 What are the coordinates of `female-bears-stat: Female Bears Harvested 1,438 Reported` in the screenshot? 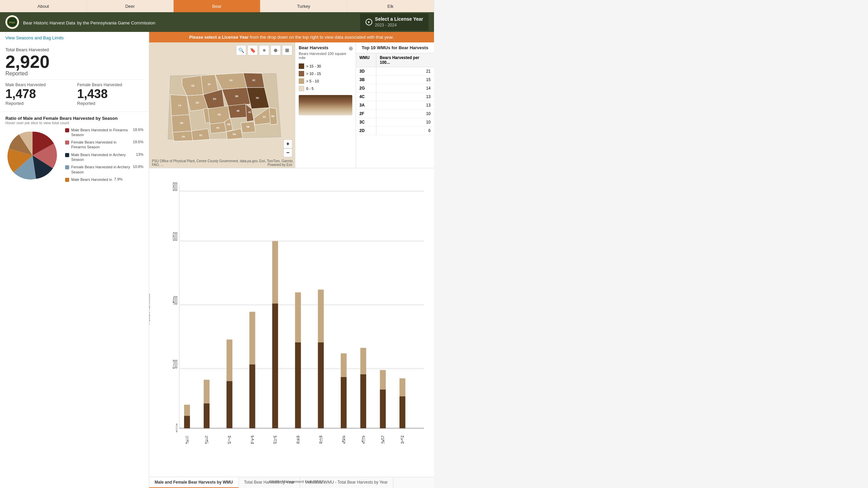 It's located at (111, 94).